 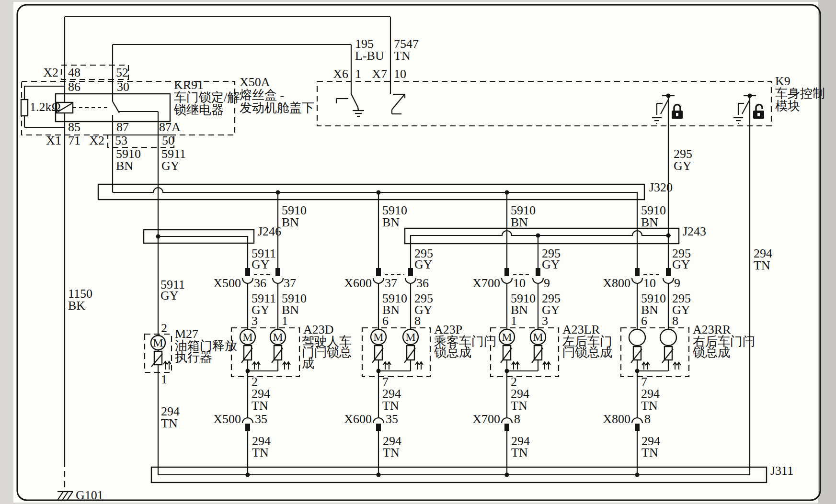 What do you see at coordinates (587, 352) in the screenshot?
I see `component-name: 闩锁总成` at bounding box center [587, 352].